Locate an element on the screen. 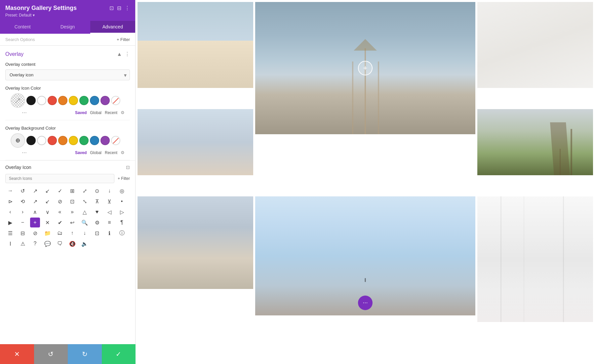  color-black is located at coordinates (31, 101).